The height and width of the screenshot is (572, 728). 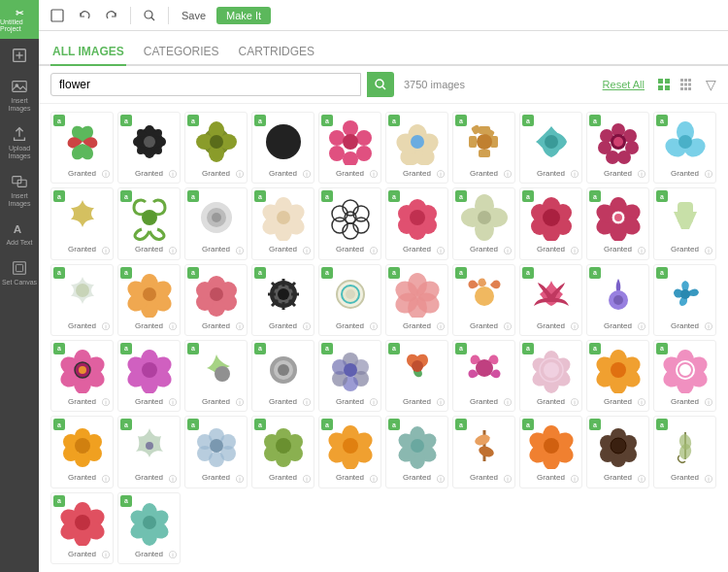 What do you see at coordinates (19, 142) in the screenshot?
I see `sidebar-item-upload: Upload Images` at bounding box center [19, 142].